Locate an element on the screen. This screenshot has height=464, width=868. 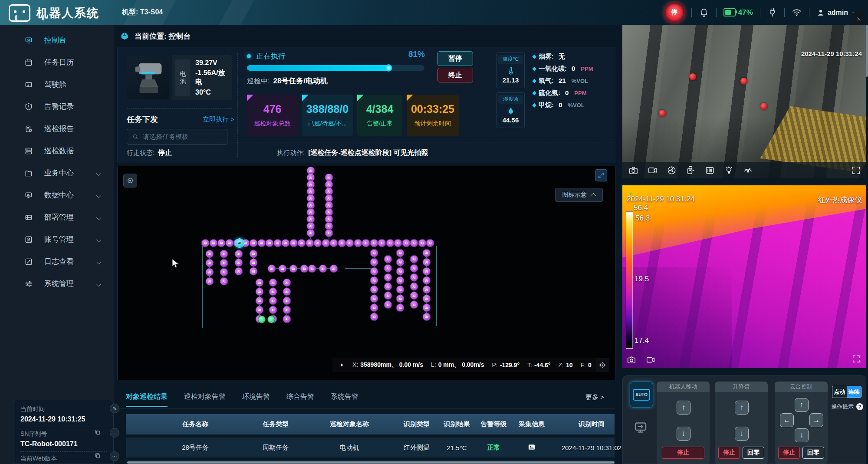
map-expand-button is located at coordinates (601, 175).